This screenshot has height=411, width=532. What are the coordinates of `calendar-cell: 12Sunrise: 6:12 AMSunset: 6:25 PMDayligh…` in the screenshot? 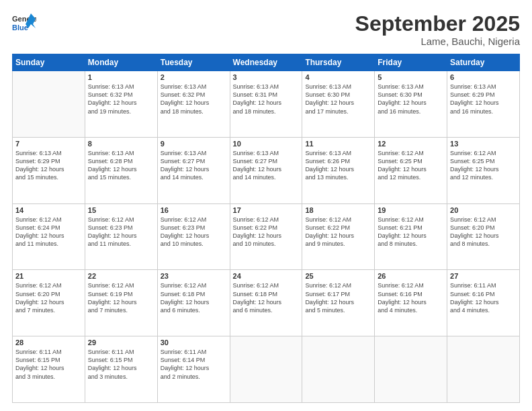 It's located at (411, 171).